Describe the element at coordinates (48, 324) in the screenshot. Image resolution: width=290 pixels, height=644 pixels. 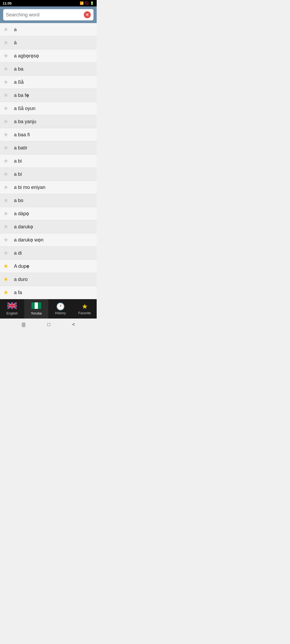
I see `system-nav: ||| □ <` at that location.